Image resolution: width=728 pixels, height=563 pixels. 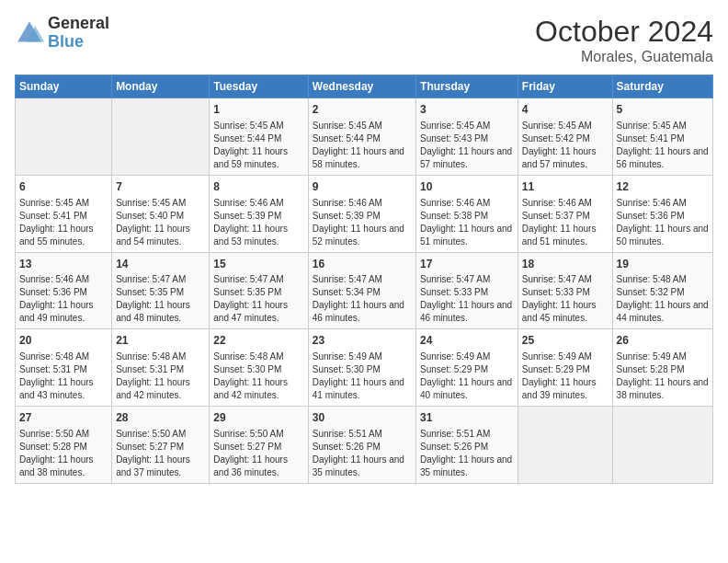 I want to click on day-cell: 7Sunrise: 5:45 AMSunset: 5:40 PMDaylight…, so click(x=161, y=213).